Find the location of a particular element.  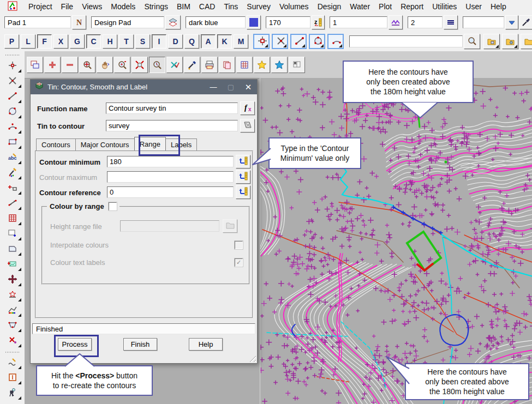

contour-minimum-input: 180 is located at coordinates (170, 161).